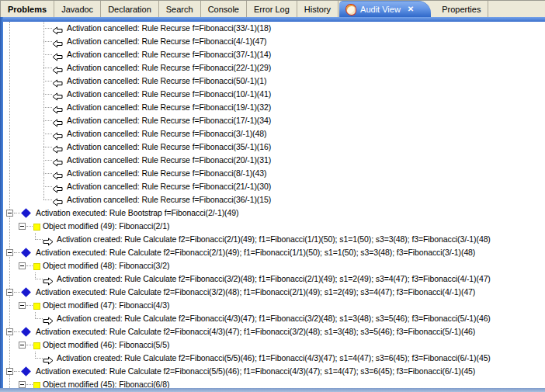 The width and height of the screenshot is (545, 392). What do you see at coordinates (272, 345) in the screenshot?
I see `tree-row-modified: Object modified (46): Fibonacci(5/5)` at bounding box center [272, 345].